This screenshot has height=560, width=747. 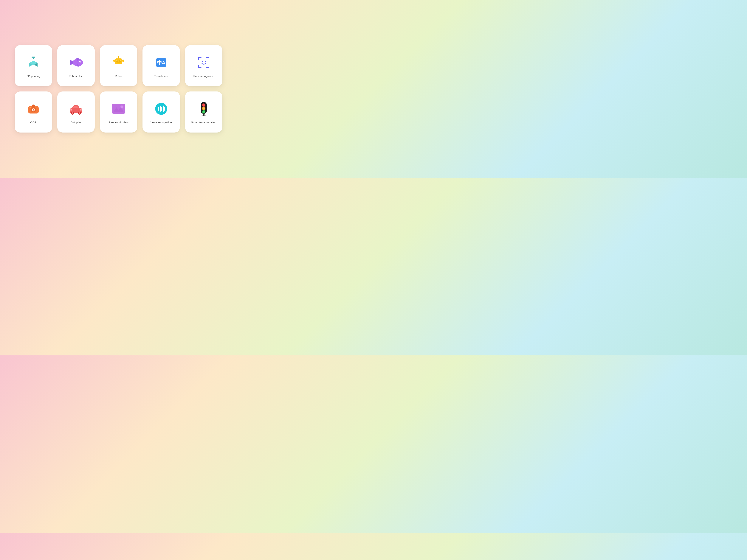 What do you see at coordinates (76, 109) in the screenshot?
I see `autopilot-icon` at bounding box center [76, 109].